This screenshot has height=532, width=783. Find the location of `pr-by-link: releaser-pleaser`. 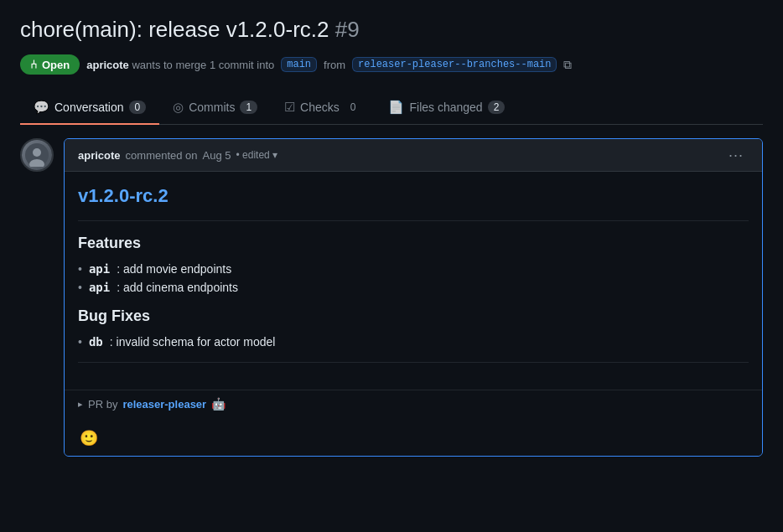

pr-by-link: releaser-pleaser is located at coordinates (164, 404).